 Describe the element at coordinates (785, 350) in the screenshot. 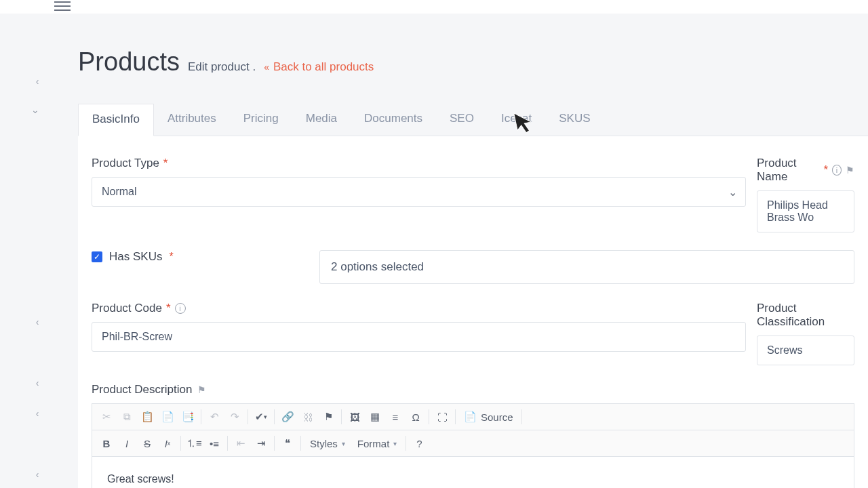

I see `product-classification-value: Screws` at that location.